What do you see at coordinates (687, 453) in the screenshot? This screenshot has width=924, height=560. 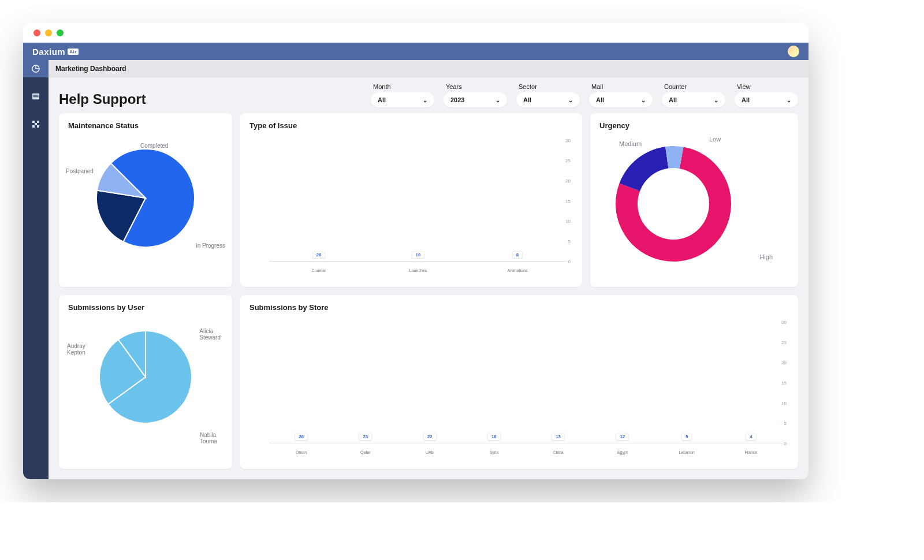 I see `x-tick-label: Lebanon` at bounding box center [687, 453].